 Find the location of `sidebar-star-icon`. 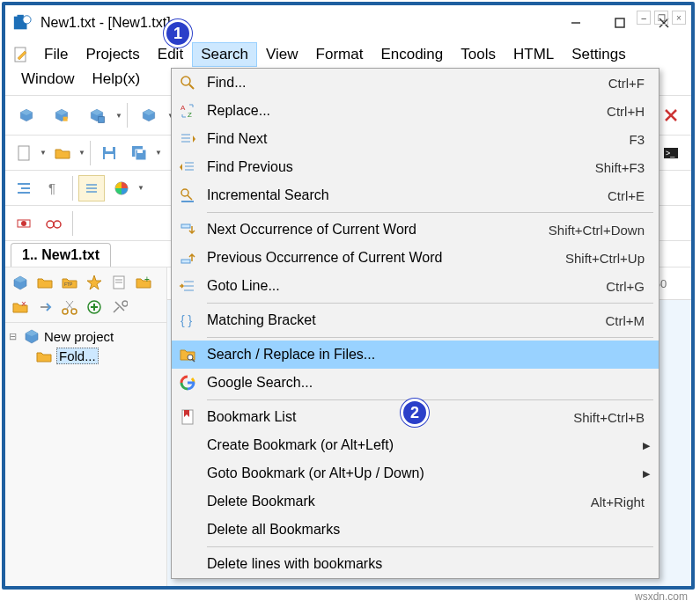

sidebar-star-icon is located at coordinates (94, 282).